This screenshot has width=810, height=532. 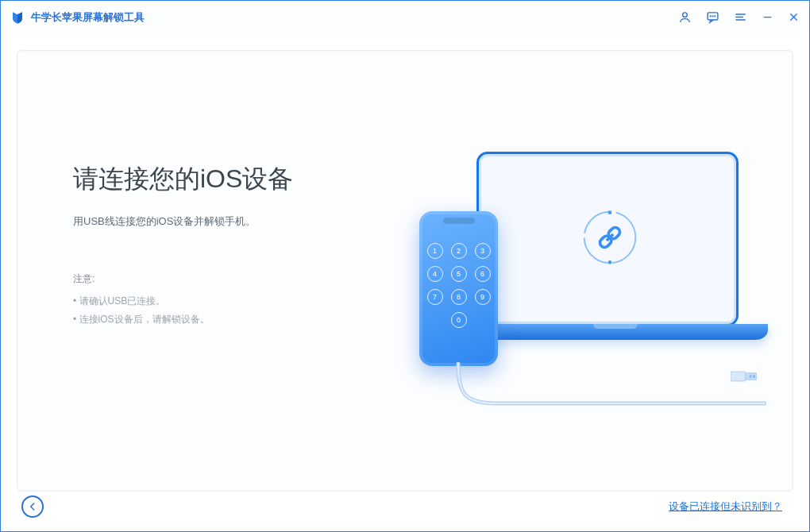 What do you see at coordinates (740, 17) in the screenshot?
I see `menu-icon` at bounding box center [740, 17].